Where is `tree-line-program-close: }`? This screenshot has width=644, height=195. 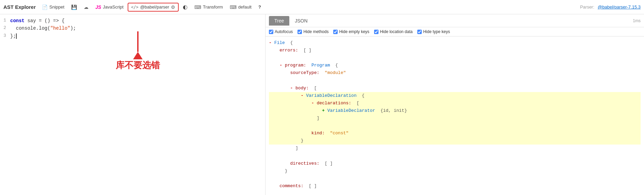 tree-line-program-close: } is located at coordinates (455, 171).